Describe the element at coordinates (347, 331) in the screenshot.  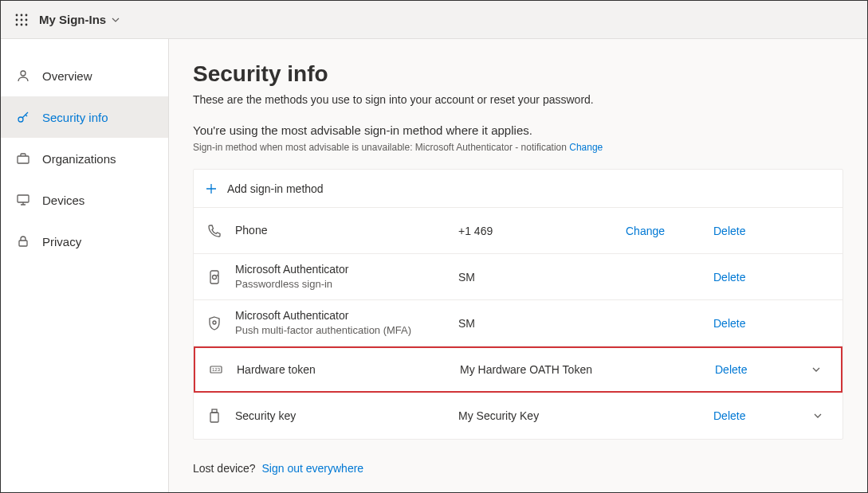
I see `method-sub: Push multi-factor authentication (MFA)` at that location.